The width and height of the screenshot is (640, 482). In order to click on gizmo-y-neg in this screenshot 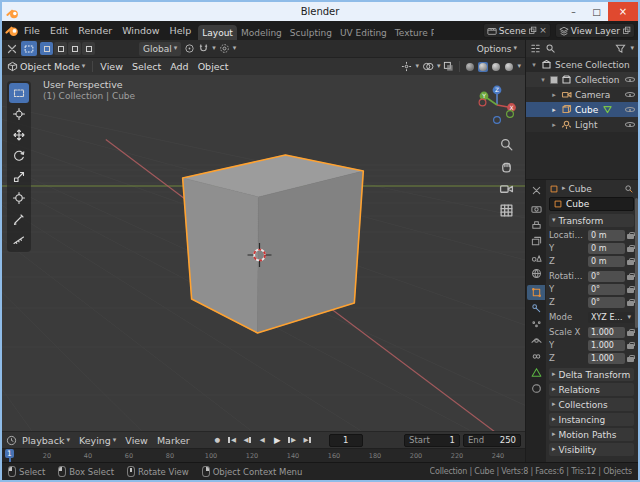, I will do `click(510, 114)`.